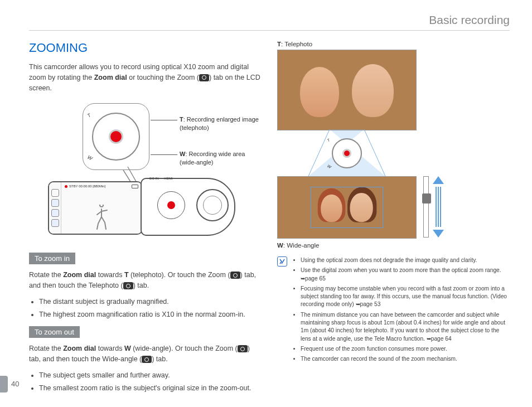  Describe the element at coordinates (66, 186) in the screenshot. I see `stby-dot-icon` at that location.